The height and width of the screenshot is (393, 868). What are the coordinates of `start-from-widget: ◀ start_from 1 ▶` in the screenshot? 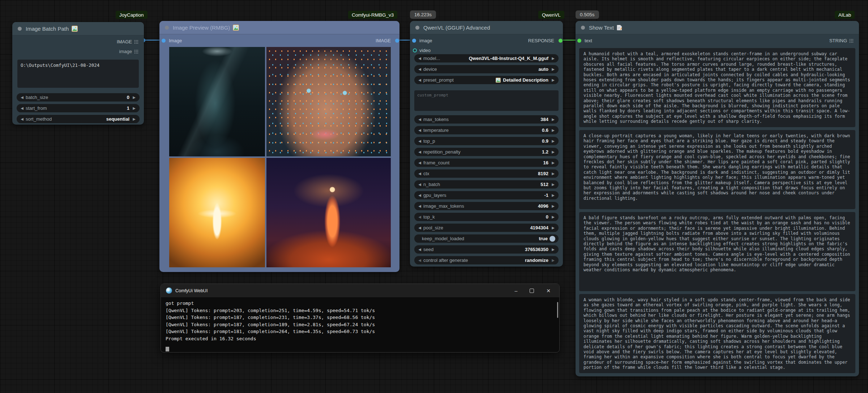 It's located at (78, 108).